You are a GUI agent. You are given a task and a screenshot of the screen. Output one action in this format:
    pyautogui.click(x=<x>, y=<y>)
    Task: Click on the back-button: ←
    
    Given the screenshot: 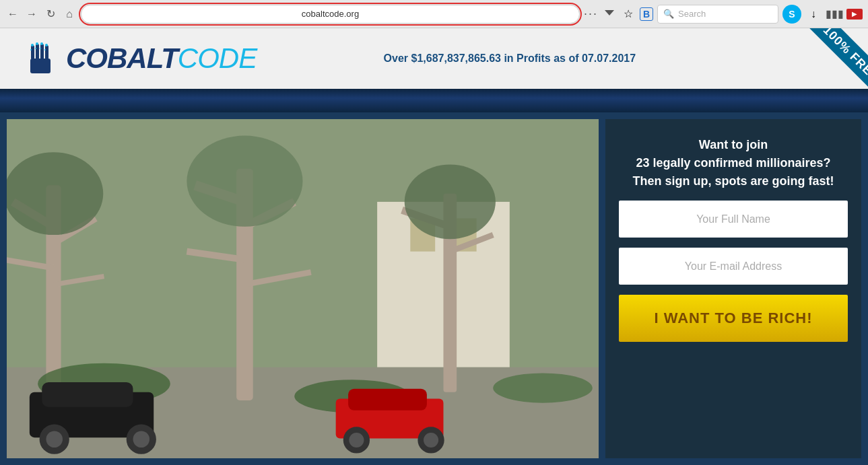 What is the action you would take?
    pyautogui.click(x=13, y=14)
    